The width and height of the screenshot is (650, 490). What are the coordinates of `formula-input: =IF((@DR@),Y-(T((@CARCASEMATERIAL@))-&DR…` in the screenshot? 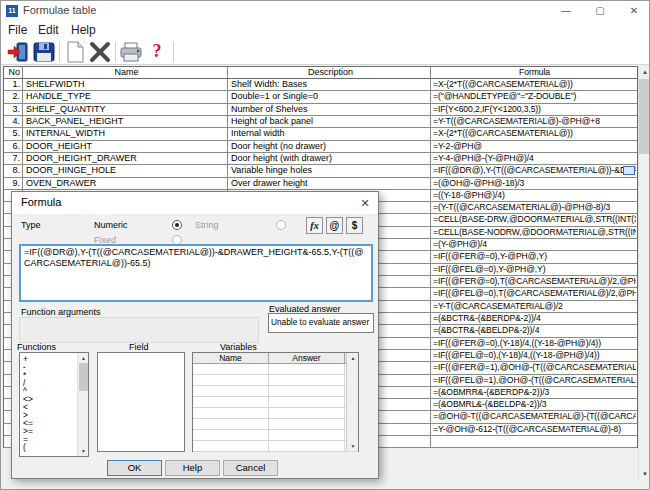 It's located at (196, 273).